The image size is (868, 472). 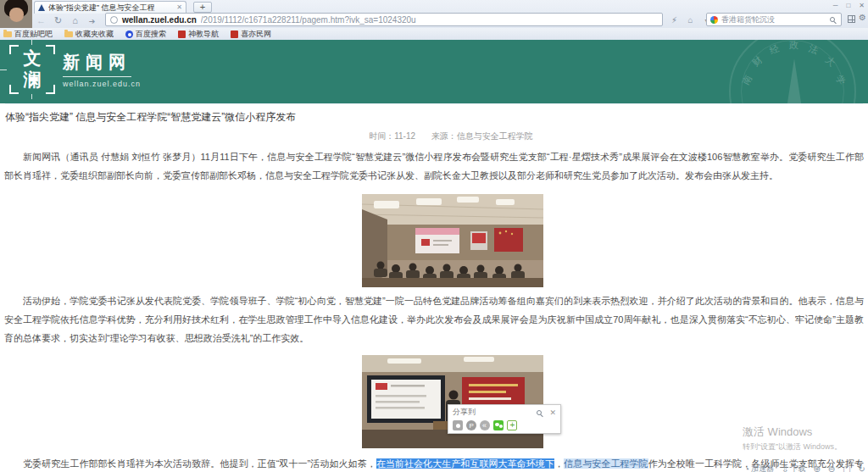 What do you see at coordinates (434, 463) in the screenshot?
I see `paragraph-3: 党委研究生工作部部长肖瑶祥为本次活动致辞。他提到，正值“双十一”活动如火如荼，在…` at bounding box center [434, 463].